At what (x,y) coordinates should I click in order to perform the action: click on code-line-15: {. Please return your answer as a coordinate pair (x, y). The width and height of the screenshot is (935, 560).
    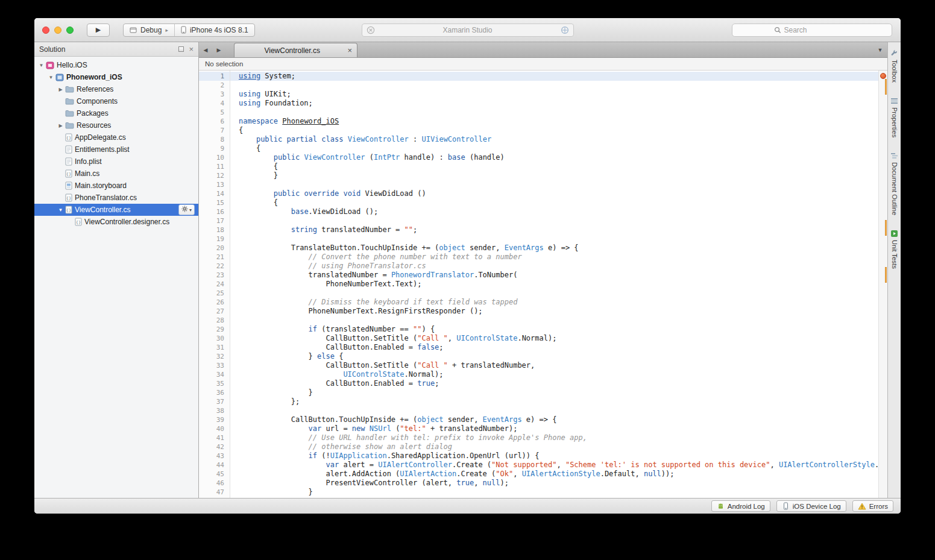
    Looking at the image, I should click on (555, 203).